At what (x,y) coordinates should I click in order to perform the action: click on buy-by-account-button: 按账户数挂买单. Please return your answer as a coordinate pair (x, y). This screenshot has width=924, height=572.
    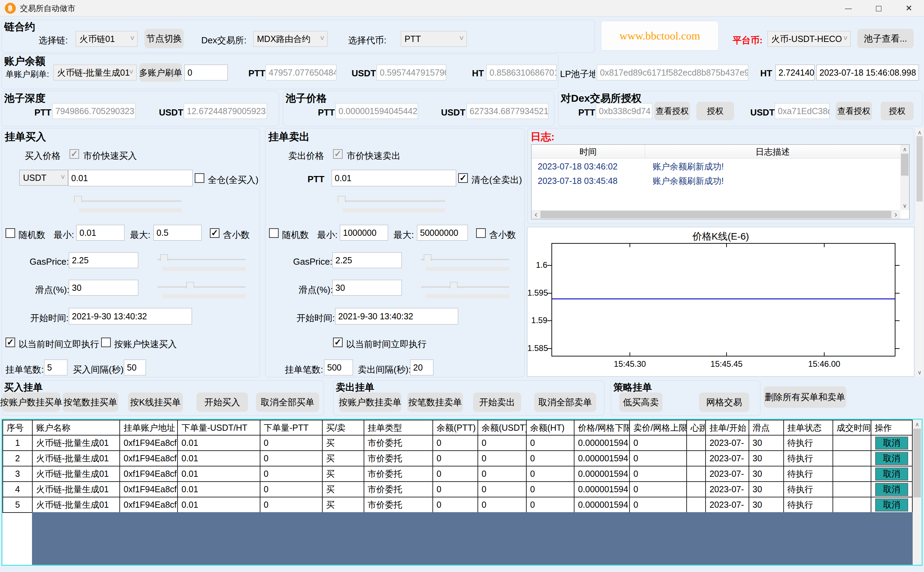
    Looking at the image, I should click on (31, 403).